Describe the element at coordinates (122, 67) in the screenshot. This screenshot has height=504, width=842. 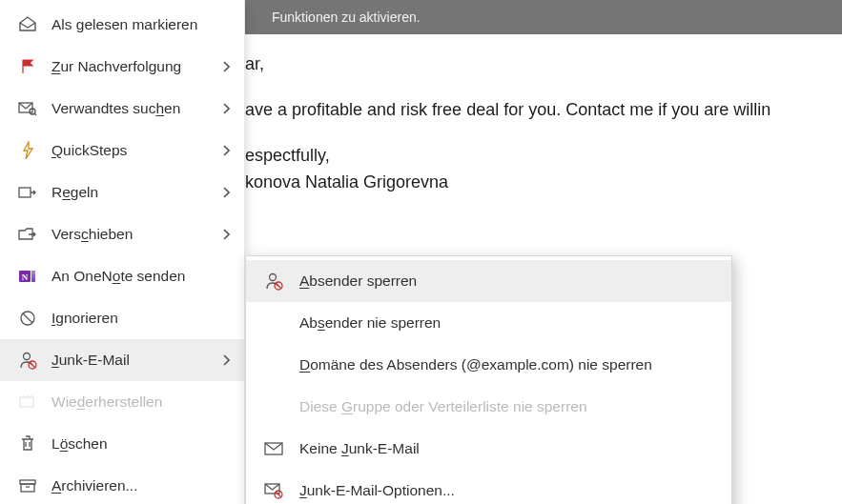
I see `menu-follow-up: Zur Nachverfolgung` at that location.